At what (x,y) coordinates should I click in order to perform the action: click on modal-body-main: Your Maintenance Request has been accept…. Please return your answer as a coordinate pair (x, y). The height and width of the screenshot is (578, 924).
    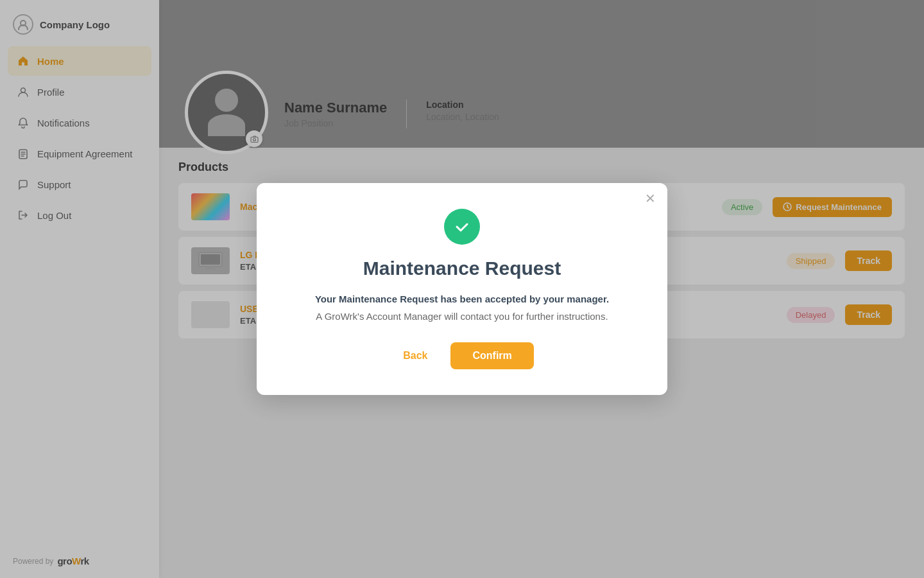
    Looking at the image, I should click on (462, 299).